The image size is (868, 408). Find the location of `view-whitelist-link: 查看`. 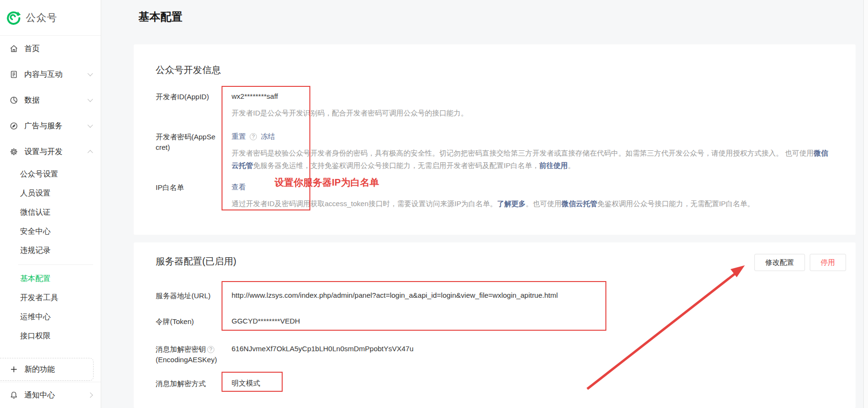

view-whitelist-link: 查看 is located at coordinates (239, 187).